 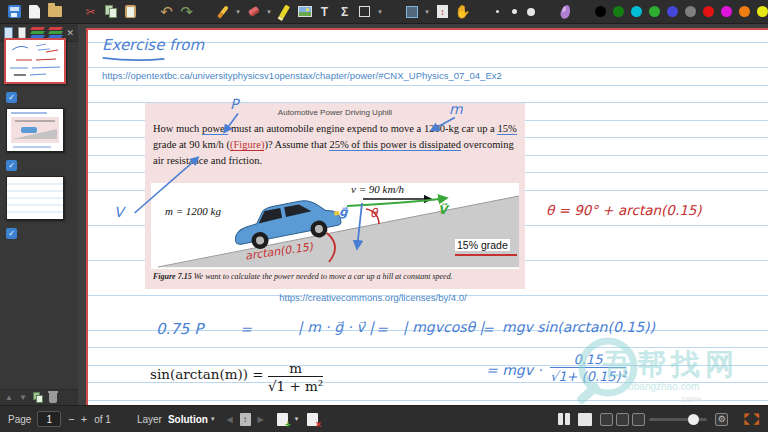 What do you see at coordinates (324, 12) in the screenshot?
I see `text-tool-button: T` at bounding box center [324, 12].